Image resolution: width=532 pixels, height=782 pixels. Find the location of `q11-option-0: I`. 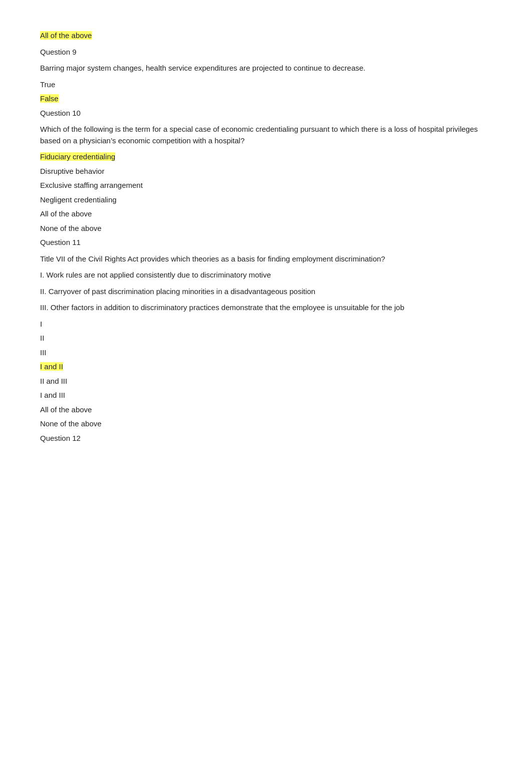

q11-option-0: I is located at coordinates (266, 325).